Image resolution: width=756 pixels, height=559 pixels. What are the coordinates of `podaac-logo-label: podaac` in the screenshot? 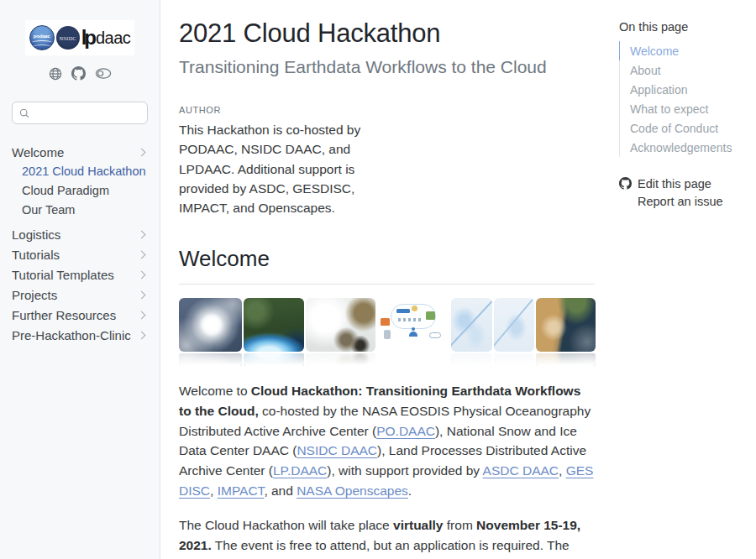 It's located at (42, 36).